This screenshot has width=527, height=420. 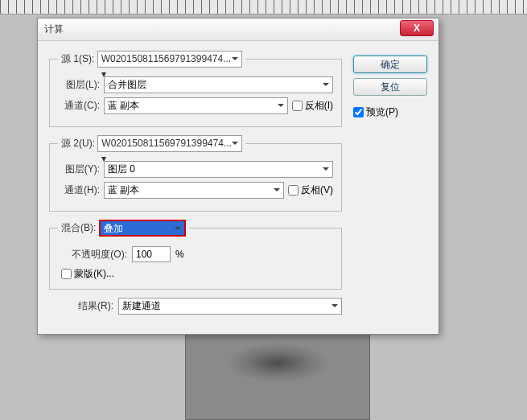 What do you see at coordinates (390, 185) in the screenshot?
I see `dialog-right-column: 确定 复位 预览(P)` at bounding box center [390, 185].